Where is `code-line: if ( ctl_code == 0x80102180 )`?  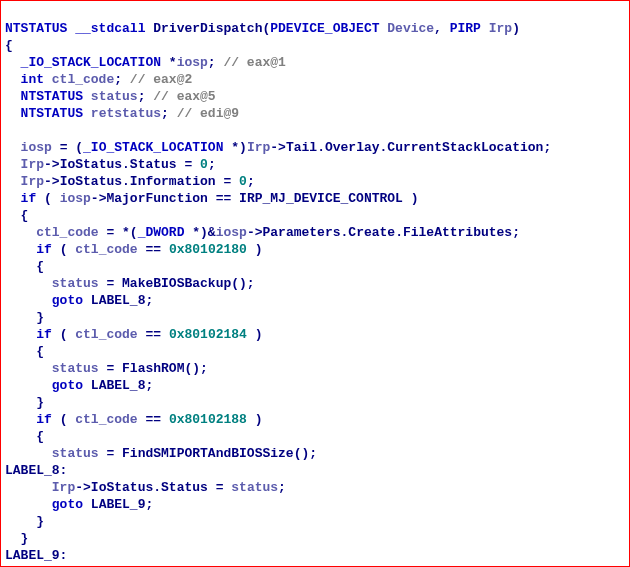
code-line: if ( ctl_code == 0x80102180 ) is located at coordinates (134, 250).